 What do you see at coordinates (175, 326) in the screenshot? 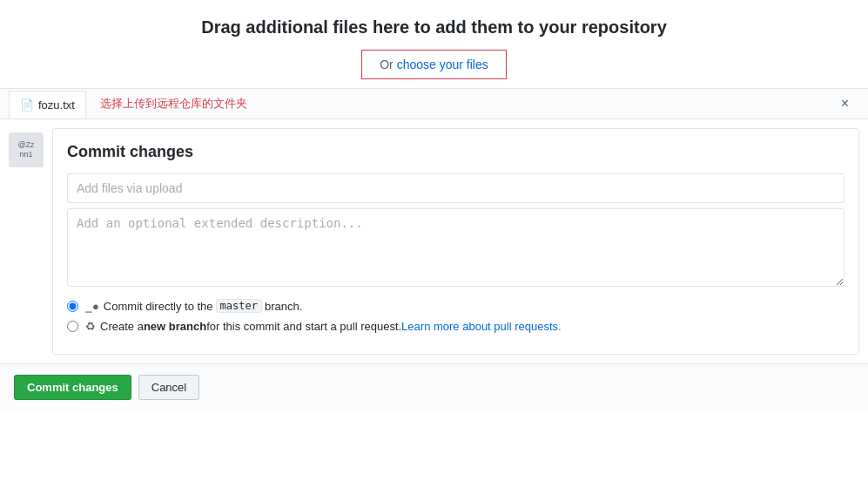
I see `branch-new-bold: new branch` at bounding box center [175, 326].